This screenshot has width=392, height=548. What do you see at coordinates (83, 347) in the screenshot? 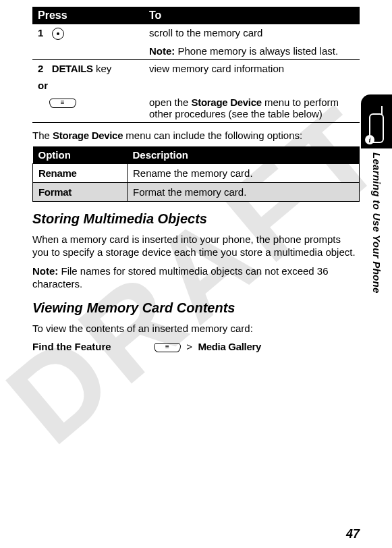
I see `find-label: Find the Feature` at bounding box center [83, 347].